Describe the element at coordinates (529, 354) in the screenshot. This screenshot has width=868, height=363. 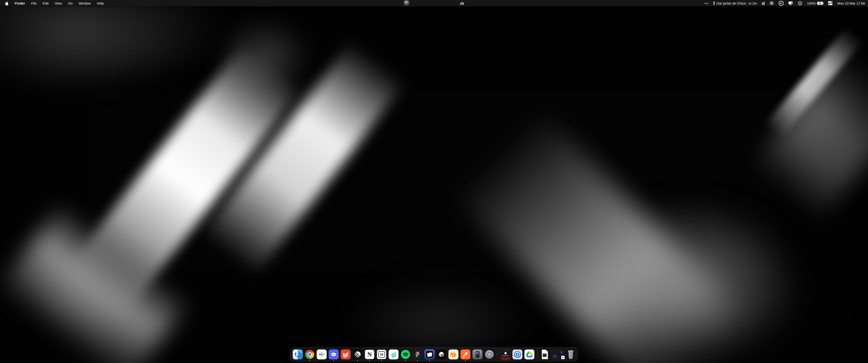
I see `dock-item-google-drive` at that location.